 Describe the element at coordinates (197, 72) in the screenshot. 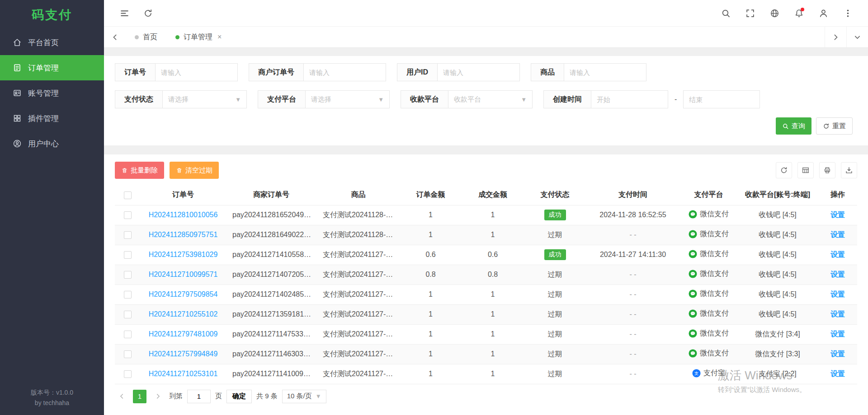

I see `order-no-input` at that location.